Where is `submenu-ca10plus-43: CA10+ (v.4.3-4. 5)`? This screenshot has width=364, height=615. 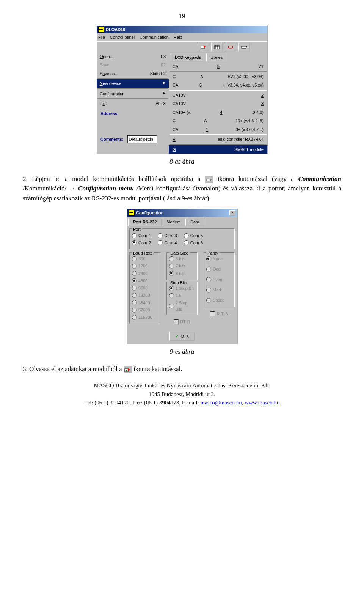
submenu-ca10plus-43: CA10+ (v.4.3-4. 5) is located at coordinates (218, 121).